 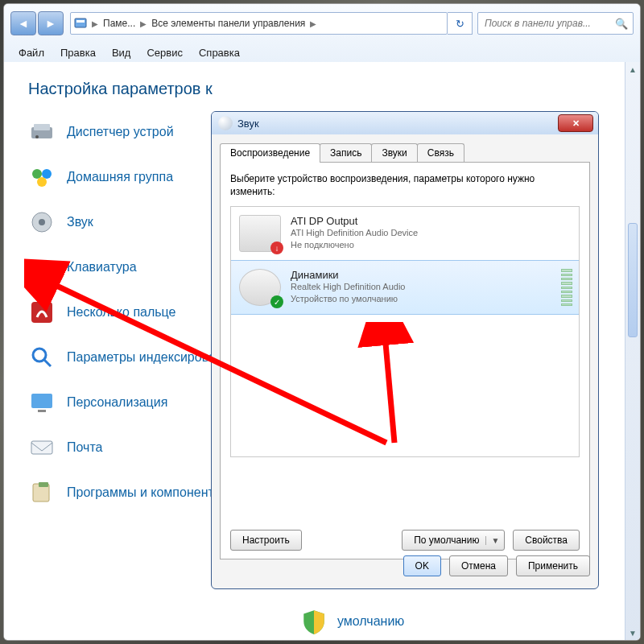 I want to click on cp-item-label: Персонализация, so click(x=118, y=402).